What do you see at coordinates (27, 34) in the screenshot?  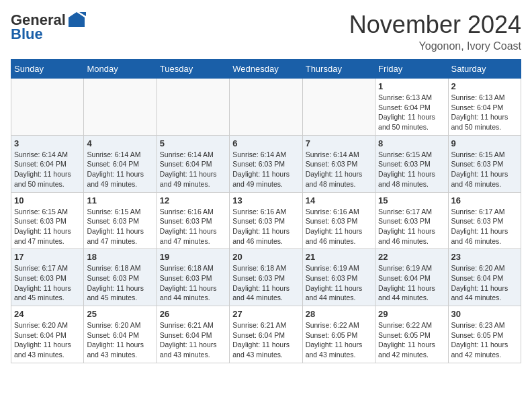 I see `logo-blue-text: Blue` at bounding box center [27, 34].